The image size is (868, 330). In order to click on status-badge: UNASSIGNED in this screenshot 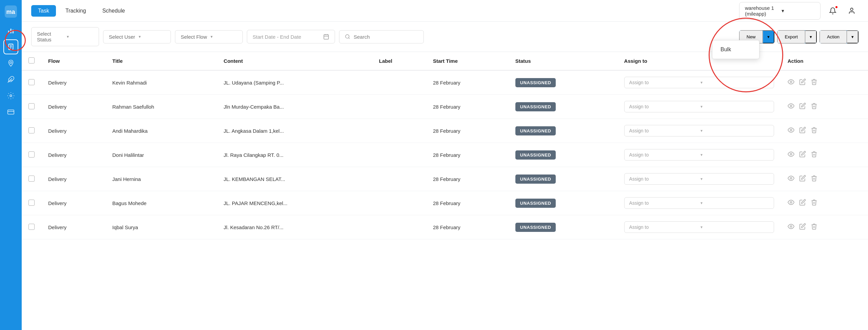, I will do `click(536, 155)`.